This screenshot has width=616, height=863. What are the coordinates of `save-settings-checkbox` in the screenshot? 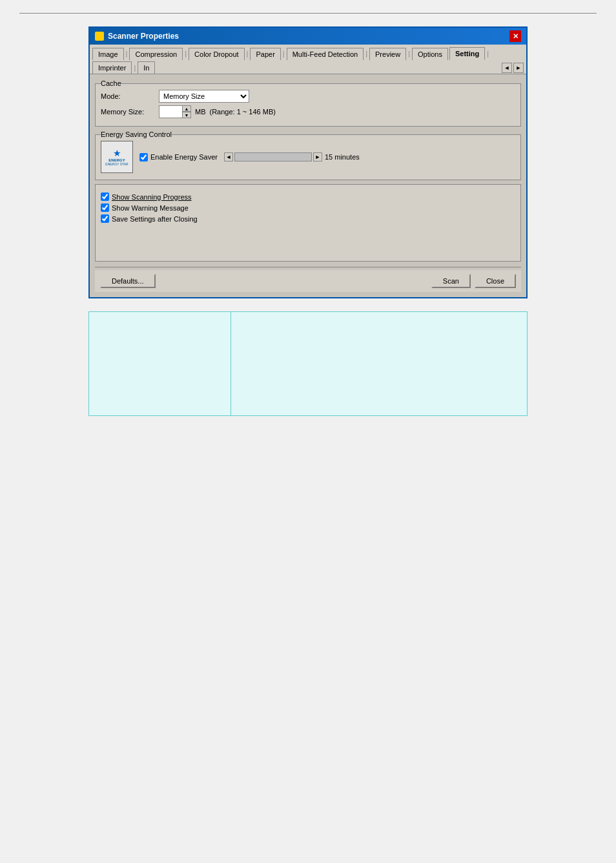 It's located at (105, 218).